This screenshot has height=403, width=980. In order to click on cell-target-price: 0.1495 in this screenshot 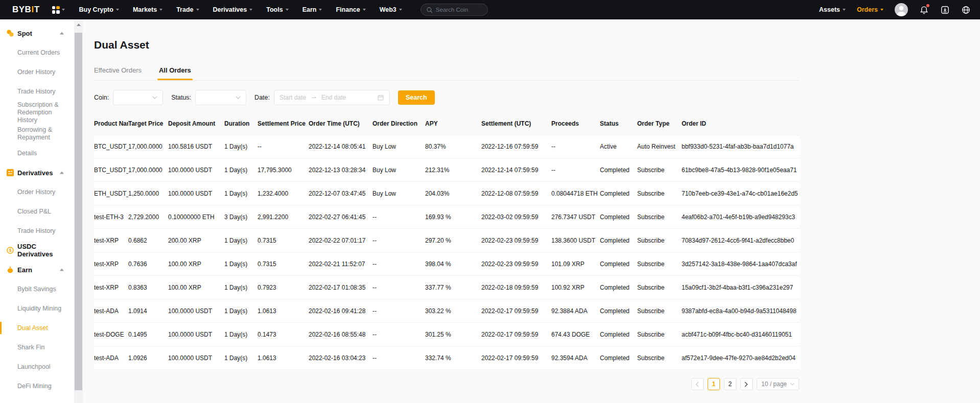, I will do `click(148, 335)`.